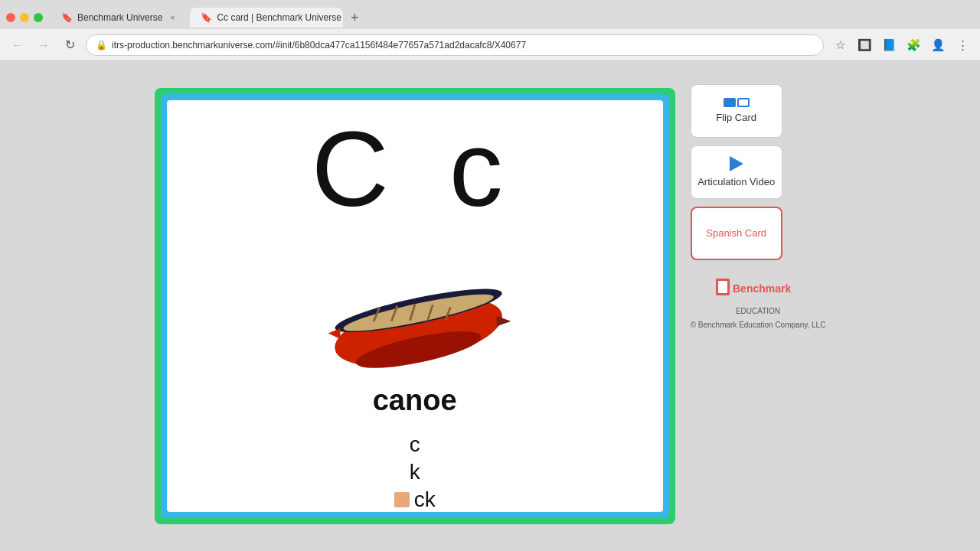 Image resolution: width=980 pixels, height=551 pixels. What do you see at coordinates (938, 45) in the screenshot?
I see `profile-button: 👤` at bounding box center [938, 45].